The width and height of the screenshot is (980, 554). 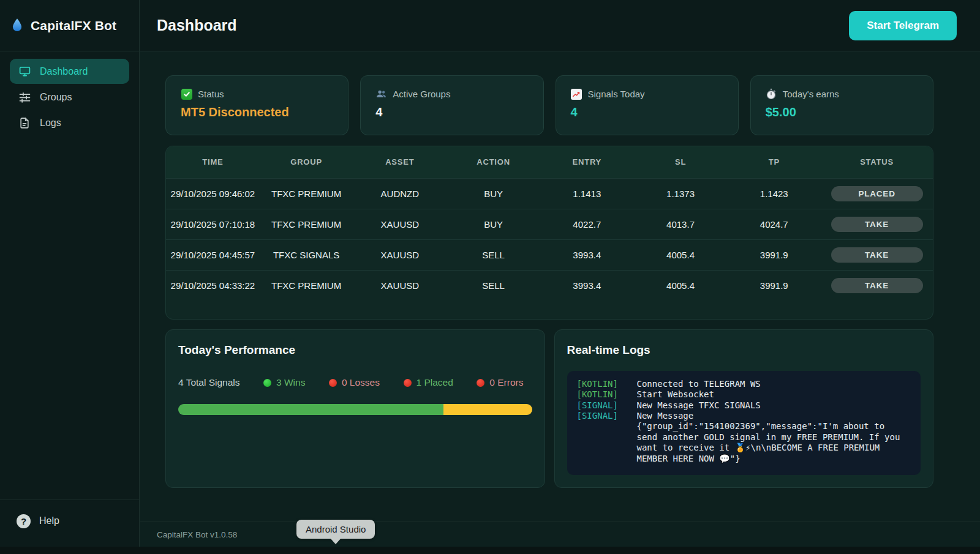 I want to click on performance-item: 0 Errors, so click(x=500, y=383).